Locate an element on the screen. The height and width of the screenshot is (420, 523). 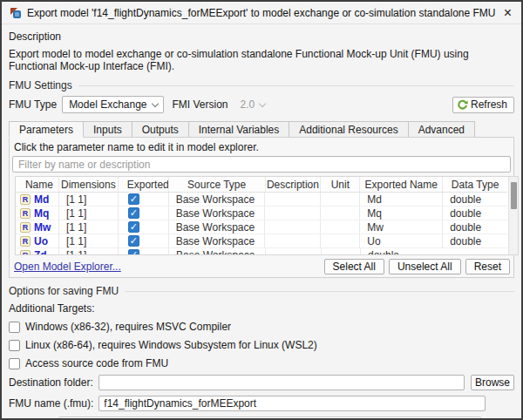
fmu-name-input is located at coordinates (292, 403).